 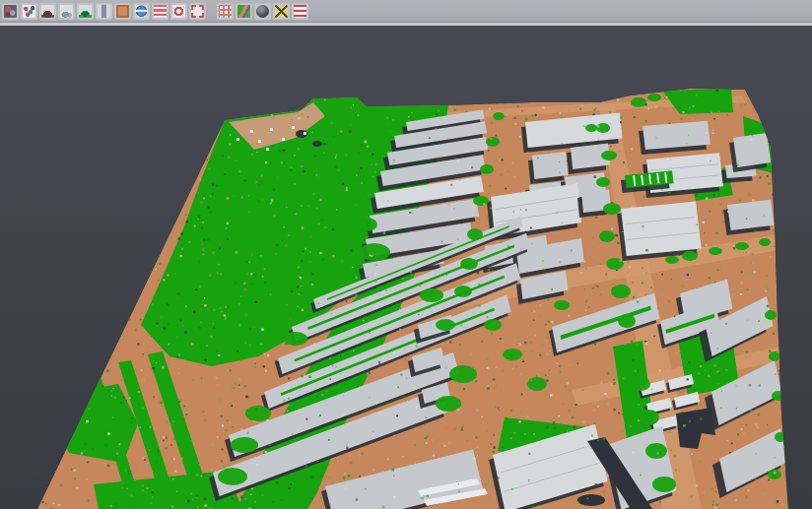 I want to click on profile-view-icon-glyph, so click(x=104, y=12).